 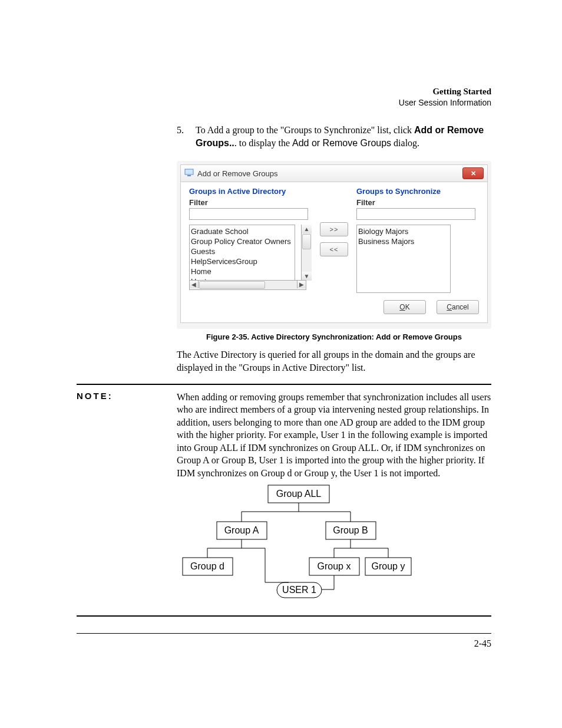 I want to click on right-filter-label: Filter, so click(x=418, y=203).